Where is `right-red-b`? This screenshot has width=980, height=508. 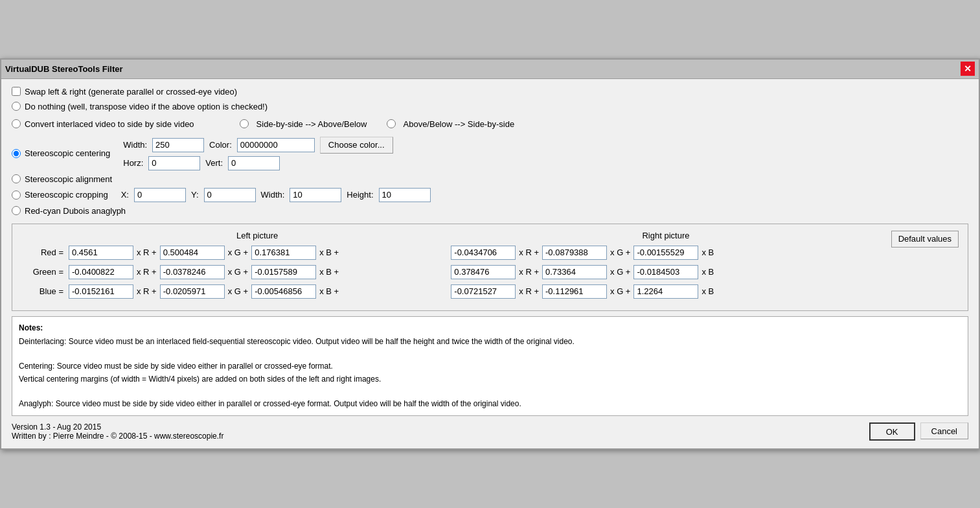
right-red-b is located at coordinates (666, 253).